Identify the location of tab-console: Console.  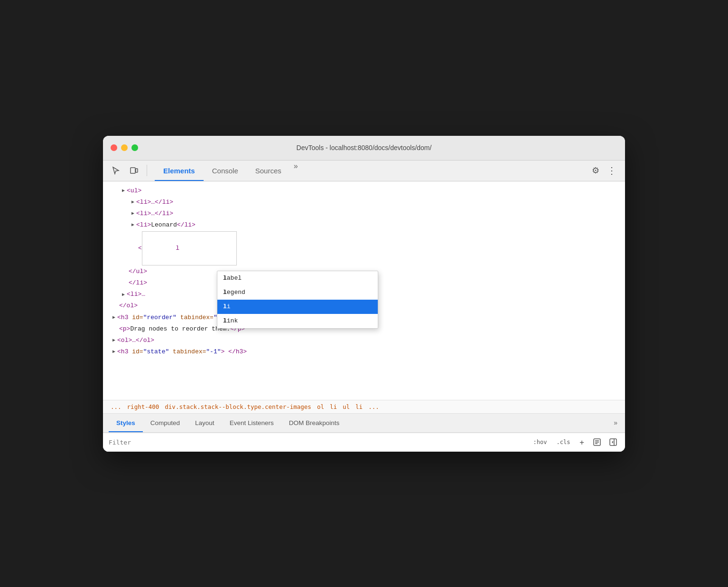
(225, 170).